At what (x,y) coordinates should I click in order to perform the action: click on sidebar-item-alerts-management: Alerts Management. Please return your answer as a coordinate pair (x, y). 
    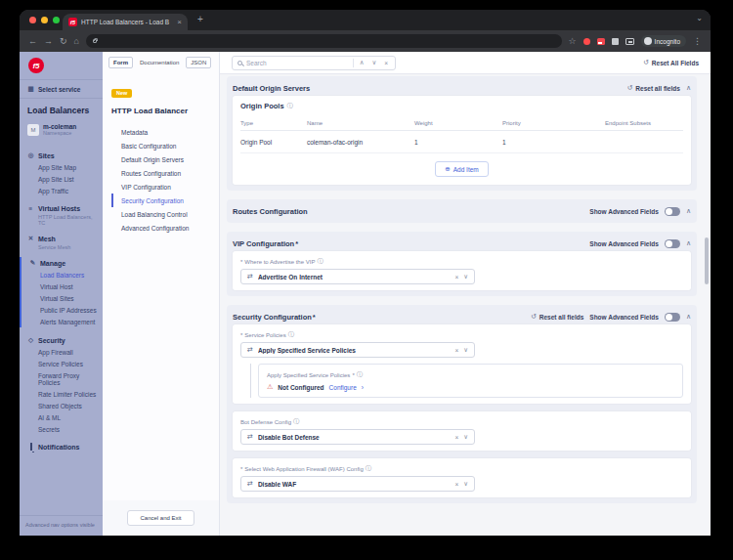
    Looking at the image, I should click on (63, 322).